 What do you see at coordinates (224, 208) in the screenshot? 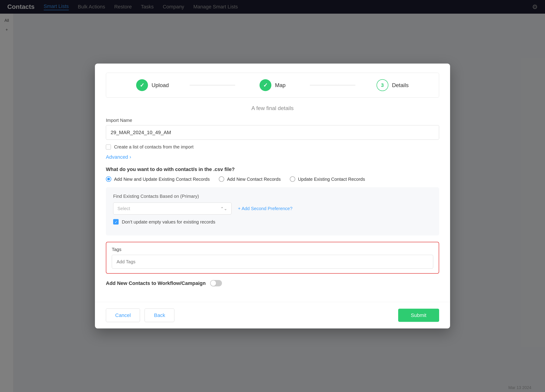
I see `select-arrows-icon: ⌃⌄` at bounding box center [224, 208].